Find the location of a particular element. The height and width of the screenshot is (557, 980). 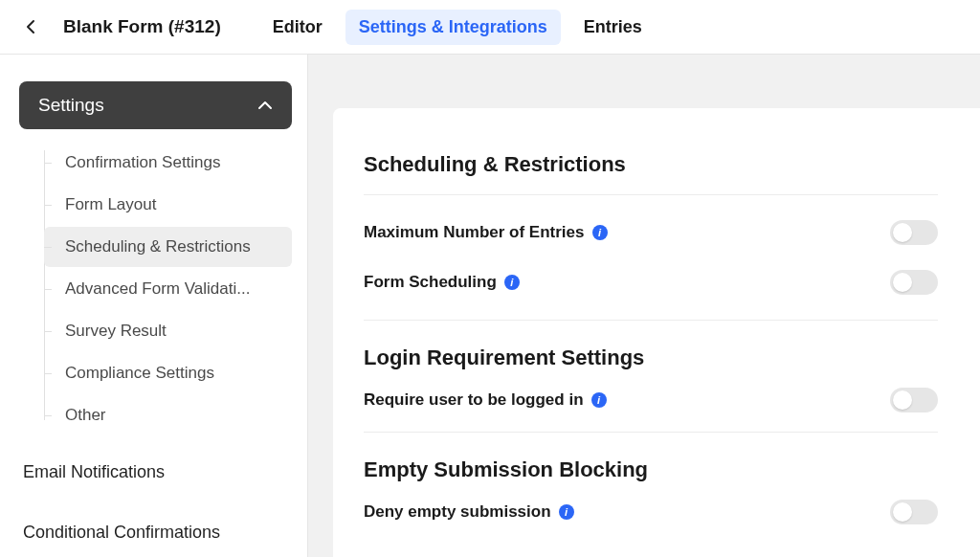

row-form-scheduling: Form Scheduling i is located at coordinates (651, 282).